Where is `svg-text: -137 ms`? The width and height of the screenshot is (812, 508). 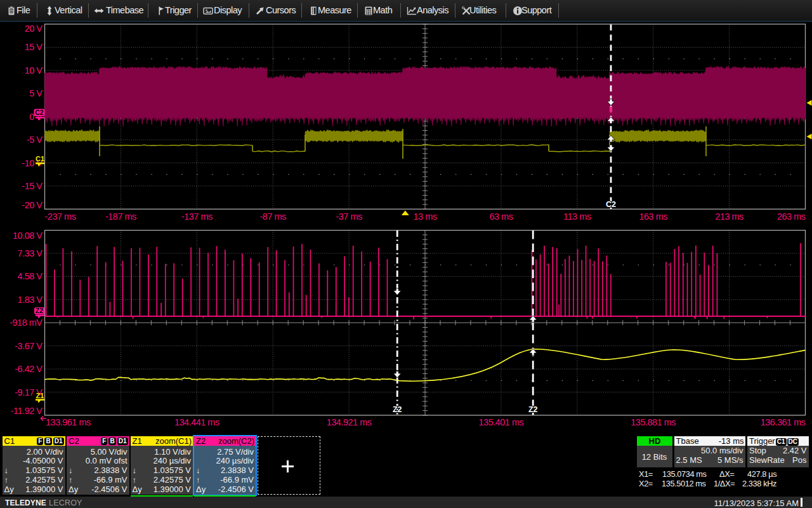 svg-text: -137 ms is located at coordinates (197, 217).